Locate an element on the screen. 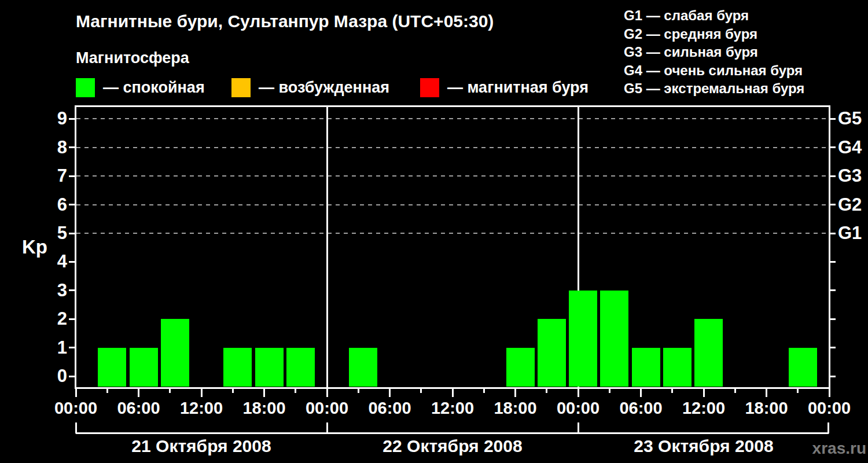 The image size is (868, 463). y-axis-title: Kp is located at coordinates (35, 247).